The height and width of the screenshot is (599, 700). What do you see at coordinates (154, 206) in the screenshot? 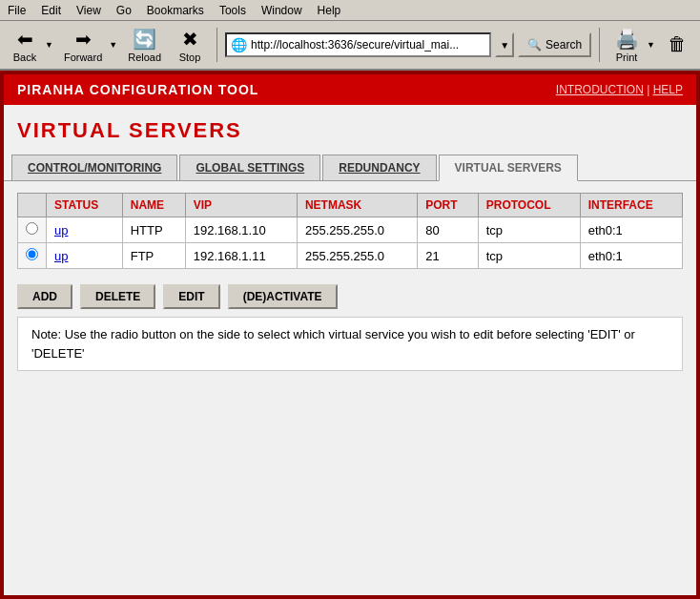
I see `col-name: NAME` at bounding box center [154, 206].